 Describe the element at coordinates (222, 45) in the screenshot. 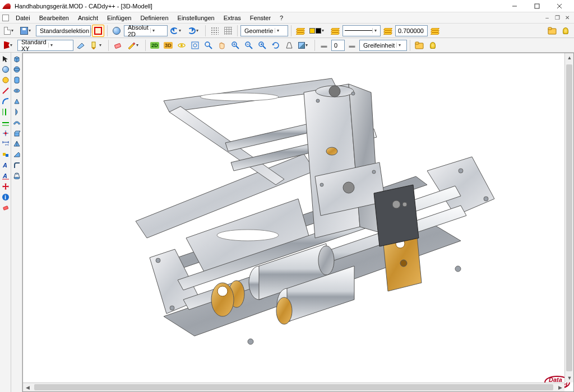

I see `pan-button` at that location.